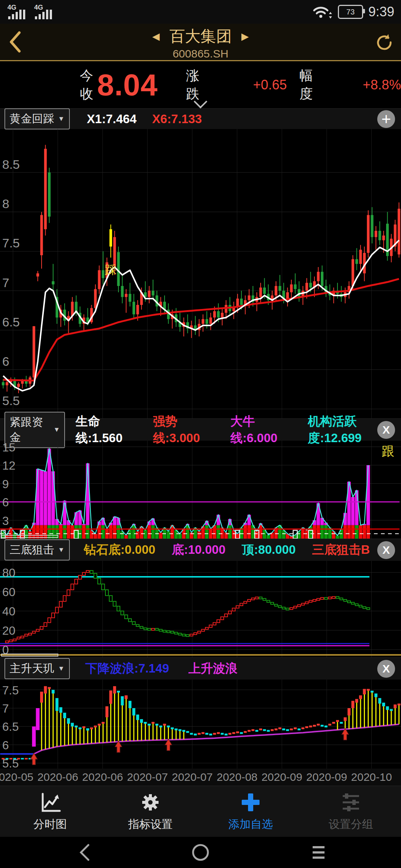  Describe the element at coordinates (251, 802) in the screenshot. I see `plus-icon` at that location.